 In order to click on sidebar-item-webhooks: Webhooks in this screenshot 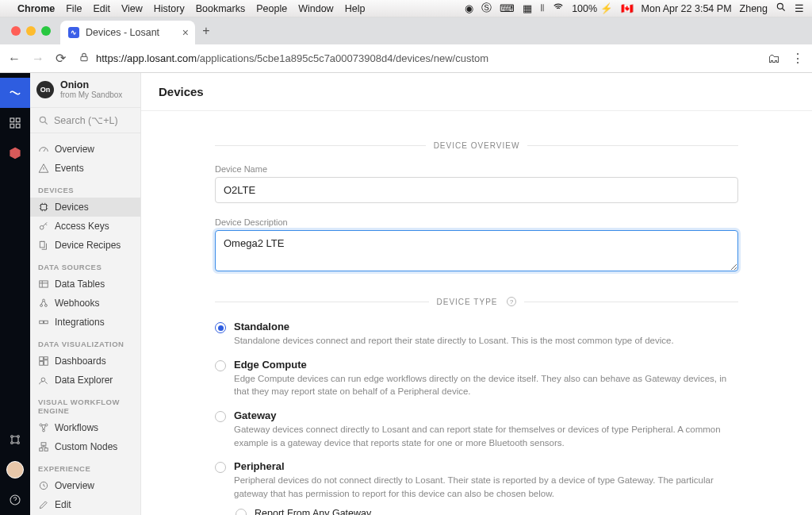, I will do `click(86, 303)`.